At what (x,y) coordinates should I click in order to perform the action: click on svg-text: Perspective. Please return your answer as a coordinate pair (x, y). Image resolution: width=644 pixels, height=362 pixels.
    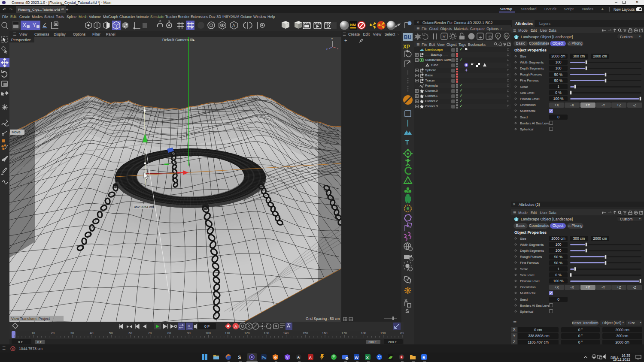
    Looking at the image, I should click on (21, 40).